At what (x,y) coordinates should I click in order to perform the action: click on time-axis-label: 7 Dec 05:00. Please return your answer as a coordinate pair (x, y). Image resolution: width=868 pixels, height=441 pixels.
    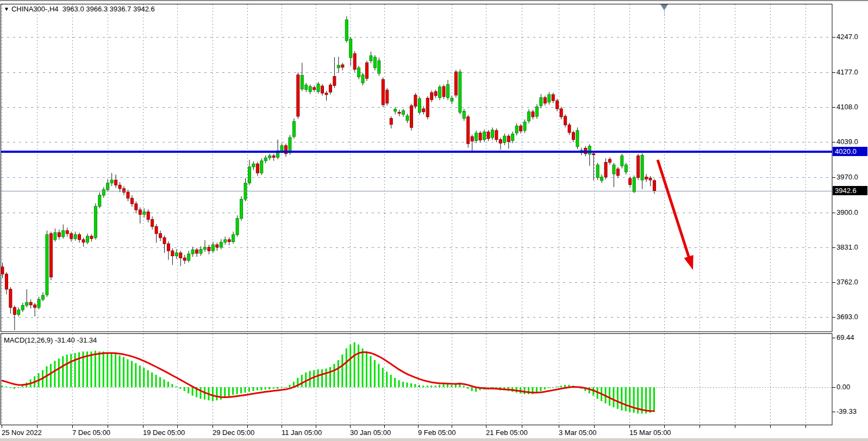
    Looking at the image, I should click on (91, 433).